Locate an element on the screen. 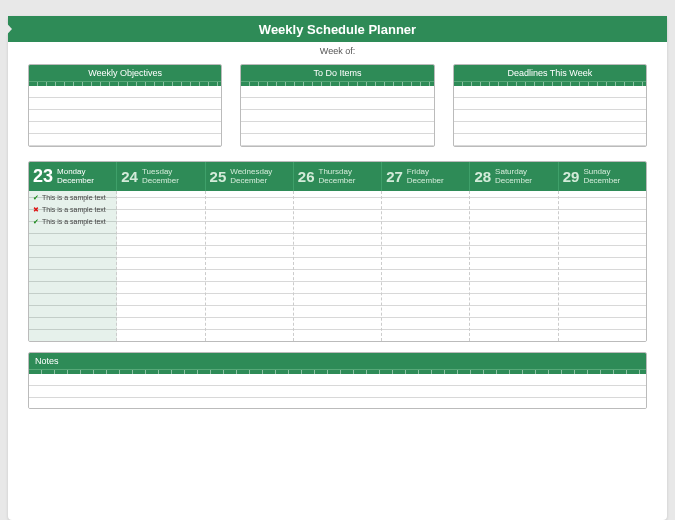 The height and width of the screenshot is (520, 675). day-label: ThursdayDecember is located at coordinates (338, 177).